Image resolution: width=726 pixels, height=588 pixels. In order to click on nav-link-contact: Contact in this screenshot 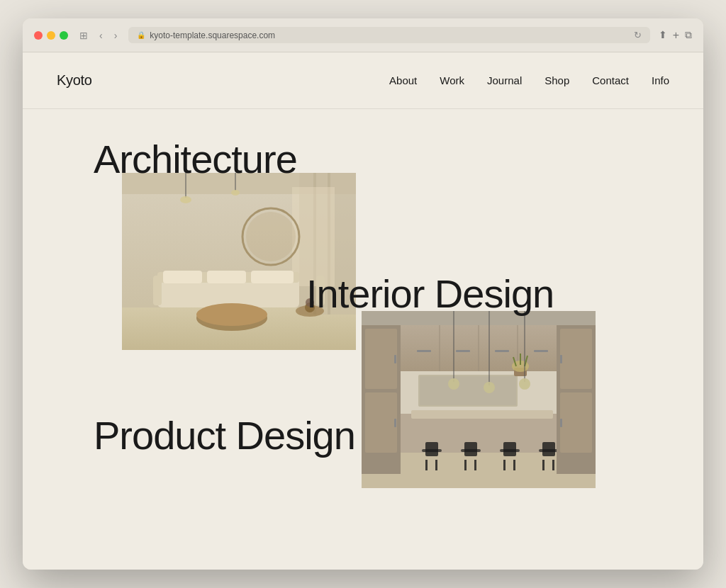, I will do `click(610, 81)`.